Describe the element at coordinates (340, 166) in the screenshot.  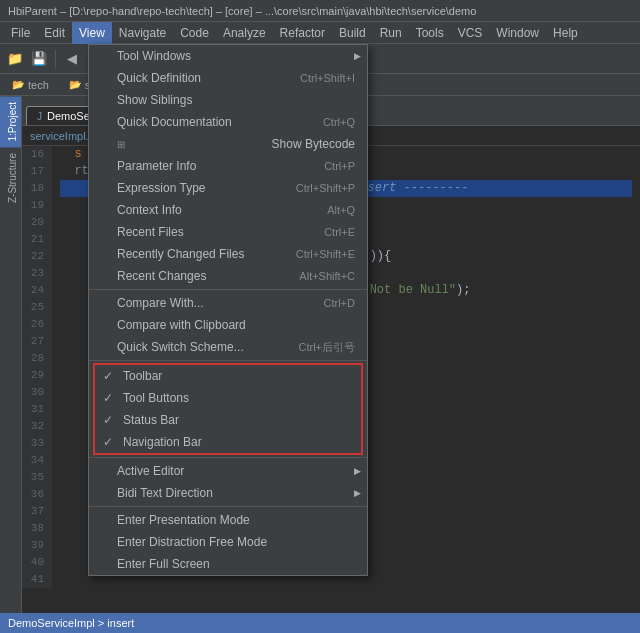
I see `dd-parameter-info-shortcut: Ctrl+P` at that location.